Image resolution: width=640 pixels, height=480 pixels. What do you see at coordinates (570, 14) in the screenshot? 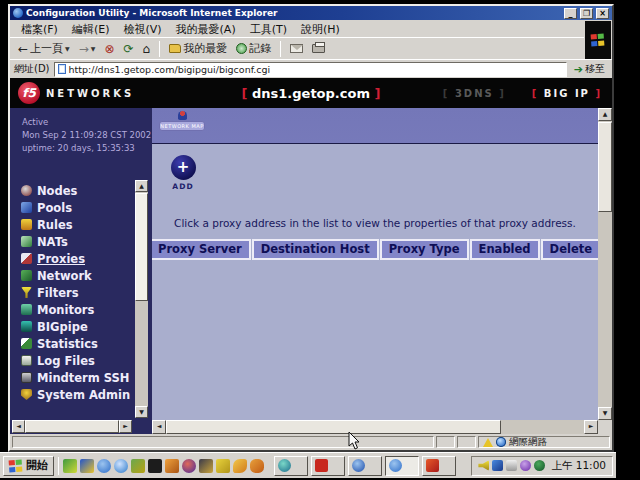
I see `minimize-button: _` at bounding box center [570, 14].